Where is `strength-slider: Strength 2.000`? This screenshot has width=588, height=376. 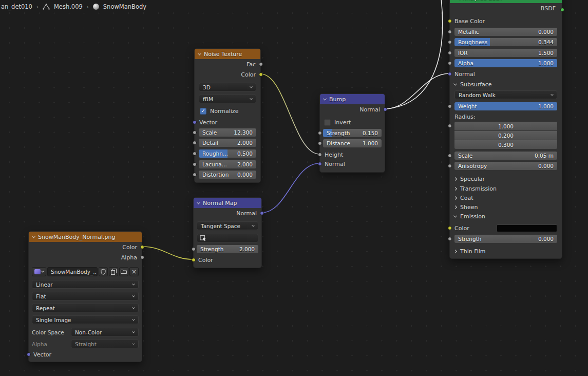 strength-slider: Strength 2.000 is located at coordinates (227, 249).